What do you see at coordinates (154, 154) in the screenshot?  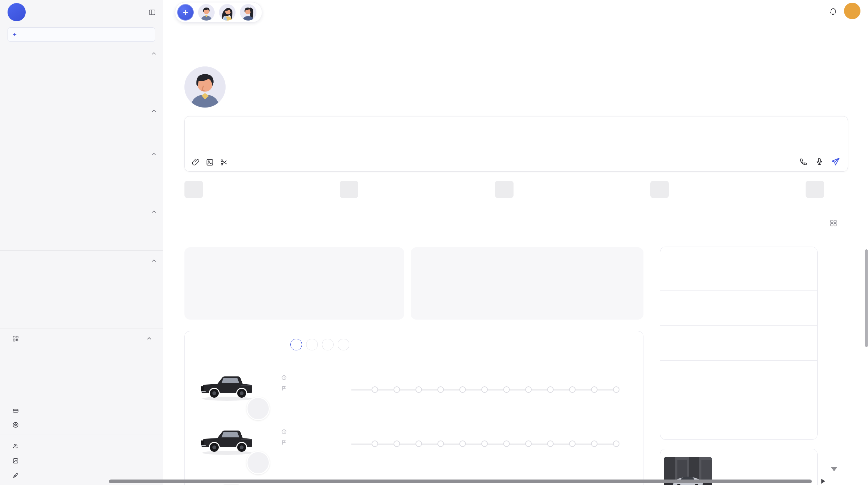 I see `chevron-up-icon` at bounding box center [154, 154].